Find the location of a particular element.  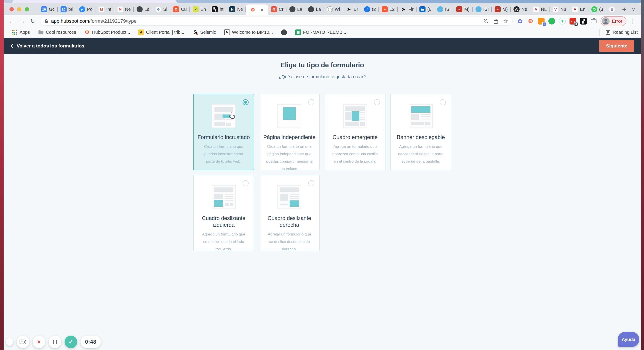

bookmark-seismic: S Seismic is located at coordinates (204, 32).